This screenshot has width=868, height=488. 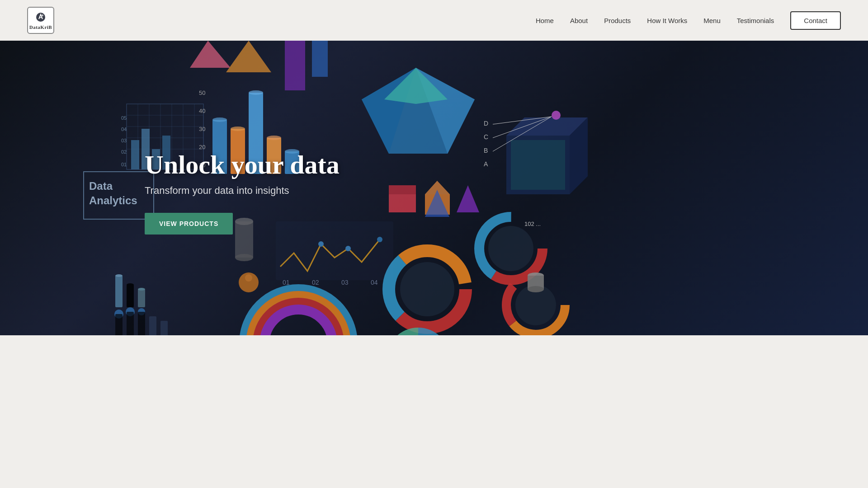 I want to click on nav-home: Home, so click(x=545, y=21).